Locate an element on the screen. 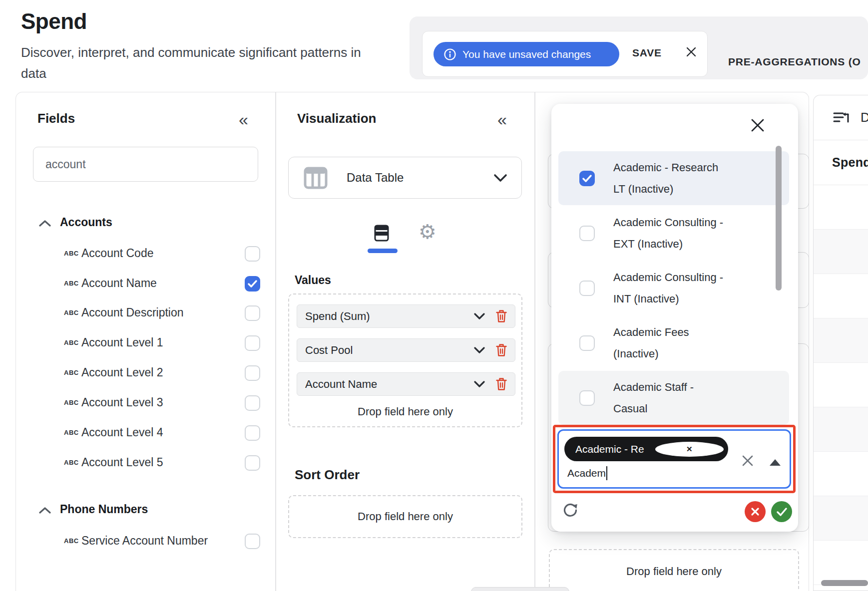 The width and height of the screenshot is (868, 591). popup-close-icon is located at coordinates (758, 125).